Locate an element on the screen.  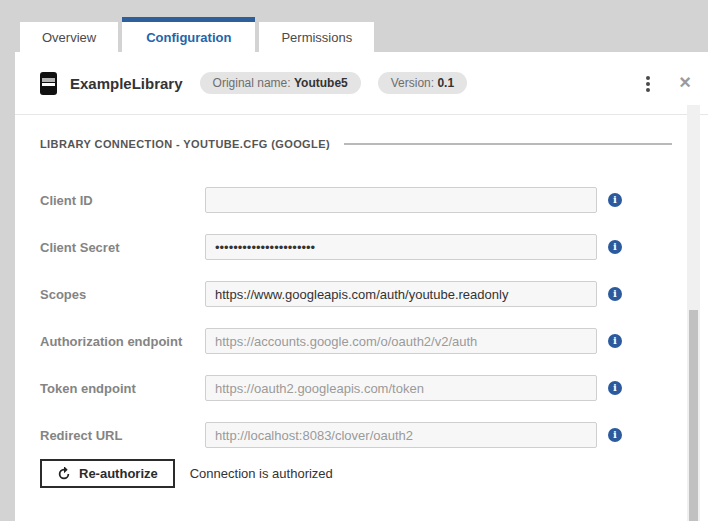
version-badge: Version: 0.1 is located at coordinates (422, 83).